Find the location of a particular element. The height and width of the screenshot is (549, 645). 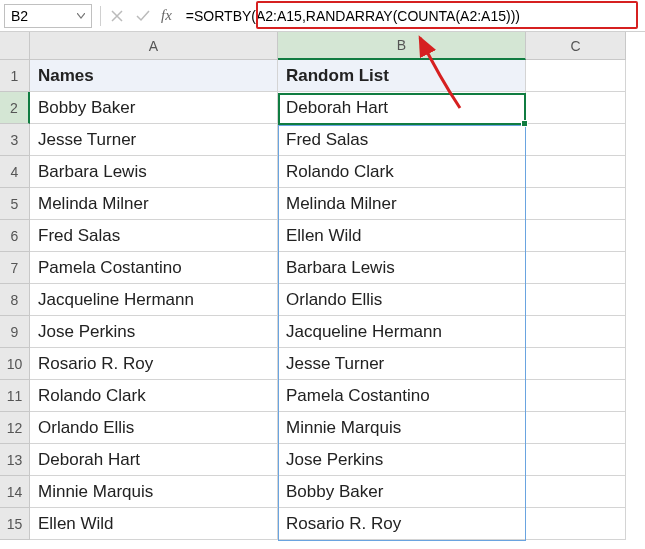

fx-icon: fx is located at coordinates (166, 16).